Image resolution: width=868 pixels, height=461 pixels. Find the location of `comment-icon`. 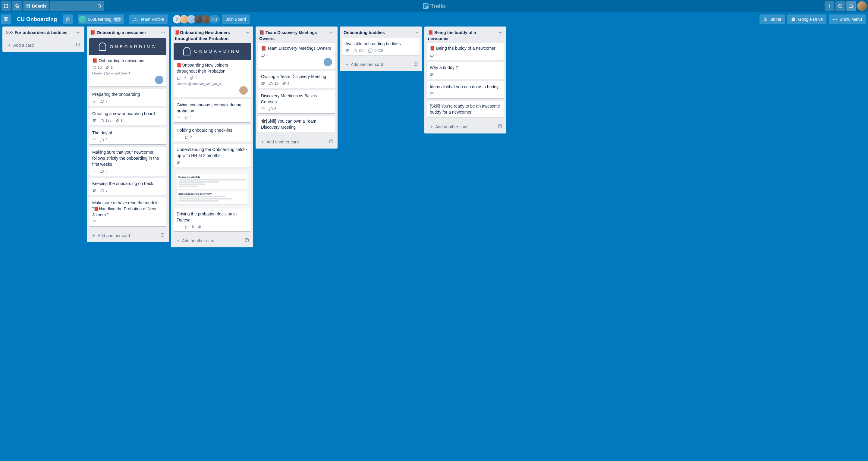

comment-icon is located at coordinates (179, 78).